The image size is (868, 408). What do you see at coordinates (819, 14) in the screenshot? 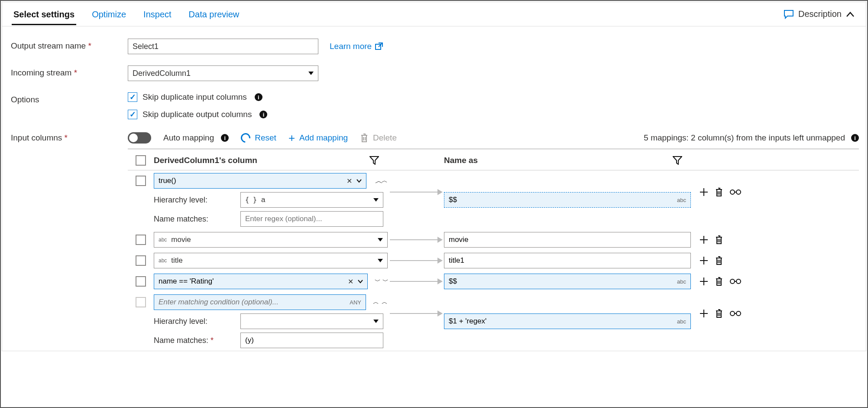
I see `description-toggle: Description` at bounding box center [819, 14].